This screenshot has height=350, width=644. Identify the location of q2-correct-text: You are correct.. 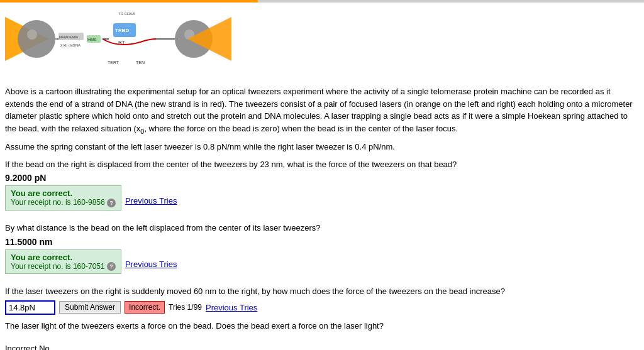
(63, 258).